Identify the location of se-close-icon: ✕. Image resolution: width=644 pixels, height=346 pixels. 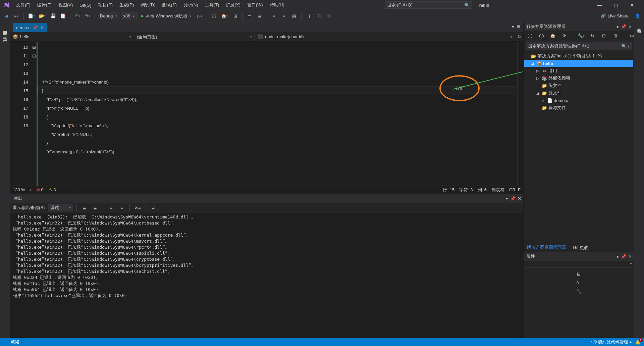
(630, 27).